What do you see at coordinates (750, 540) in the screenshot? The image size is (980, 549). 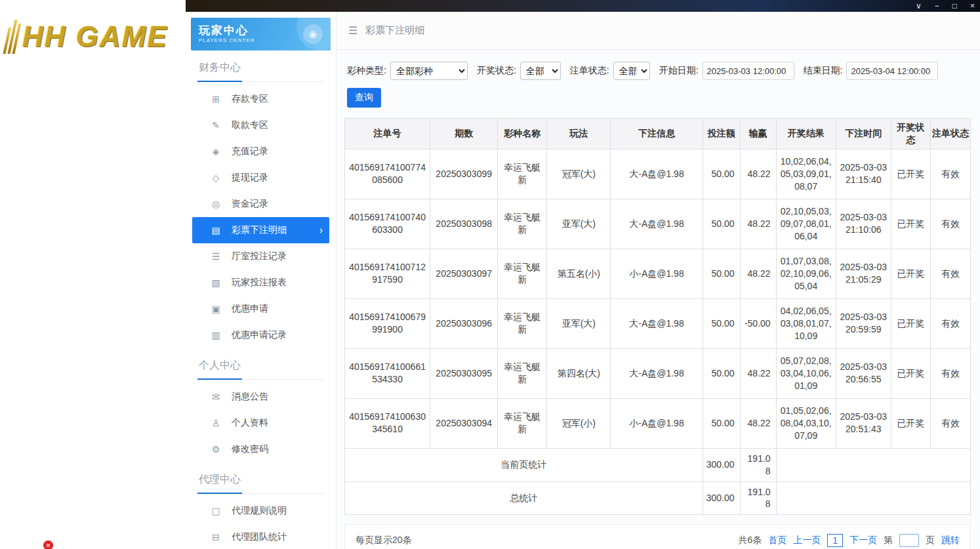 I see `total-count-label: 共6条` at bounding box center [750, 540].